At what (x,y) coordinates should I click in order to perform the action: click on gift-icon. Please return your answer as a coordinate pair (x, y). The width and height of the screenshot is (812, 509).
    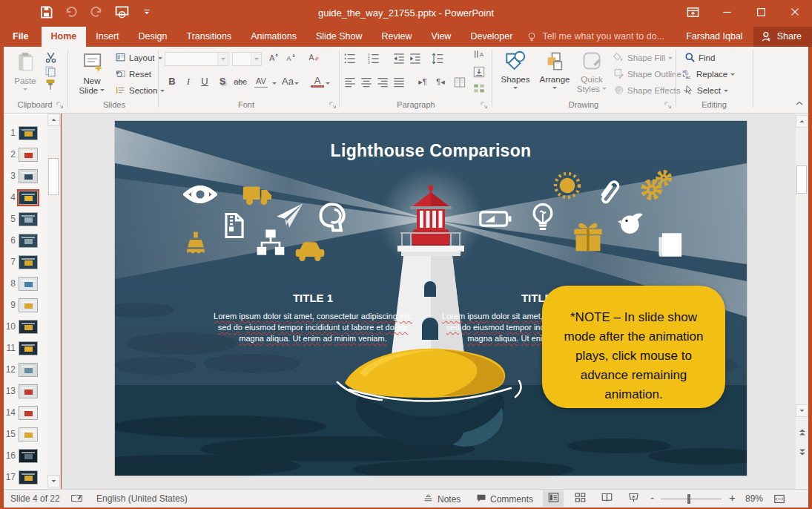
    Looking at the image, I should click on (588, 239).